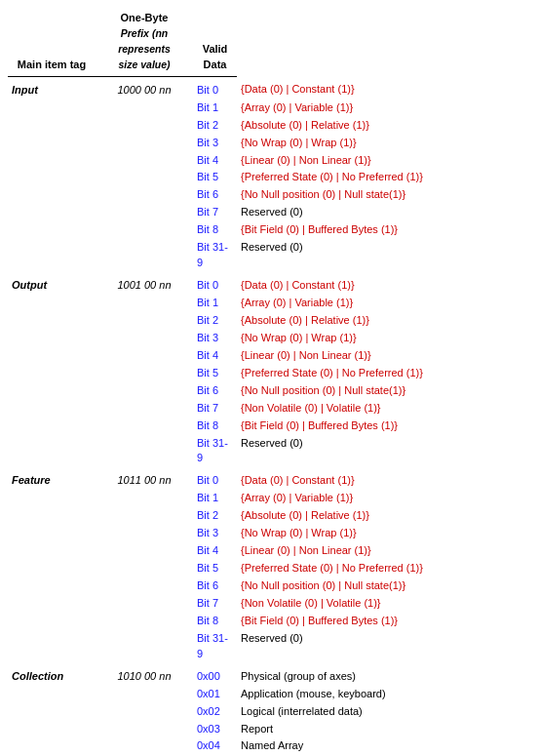 The width and height of the screenshot is (540, 756). Describe the element at coordinates (214, 178) in the screenshot. I see `bit-label-0-5: Bit 5` at that location.